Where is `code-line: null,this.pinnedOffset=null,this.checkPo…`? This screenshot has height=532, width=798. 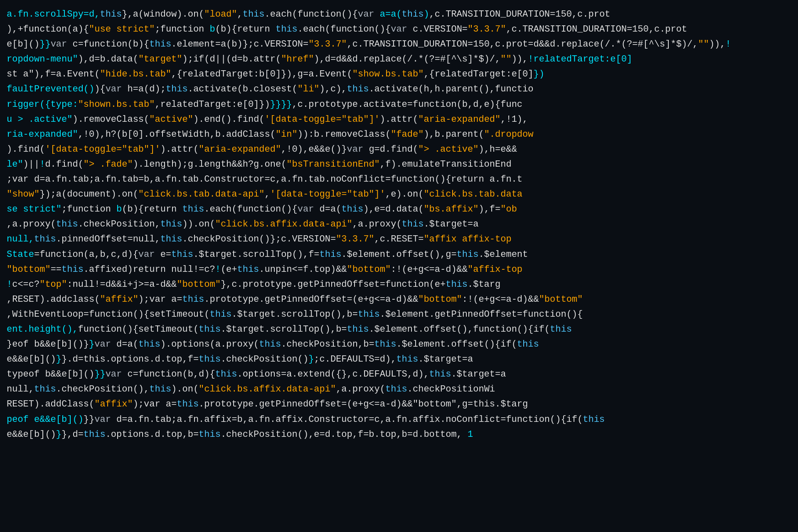 code-line: null,this.pinnedOffset=null,this.checkPo… is located at coordinates (399, 239).